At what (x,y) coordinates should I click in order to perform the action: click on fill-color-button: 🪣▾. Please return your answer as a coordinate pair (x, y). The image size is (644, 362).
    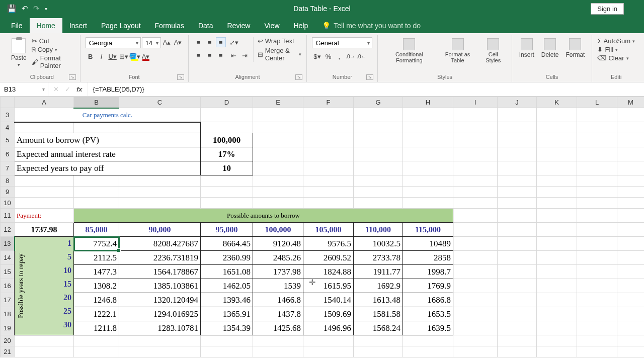
    Looking at the image, I should click on (135, 56).